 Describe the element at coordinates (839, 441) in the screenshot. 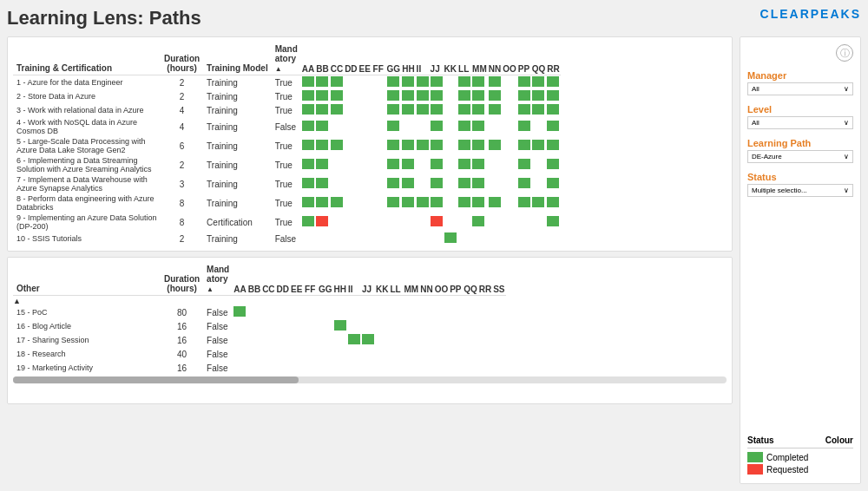

I see `legend-colour-title: Colour` at that location.